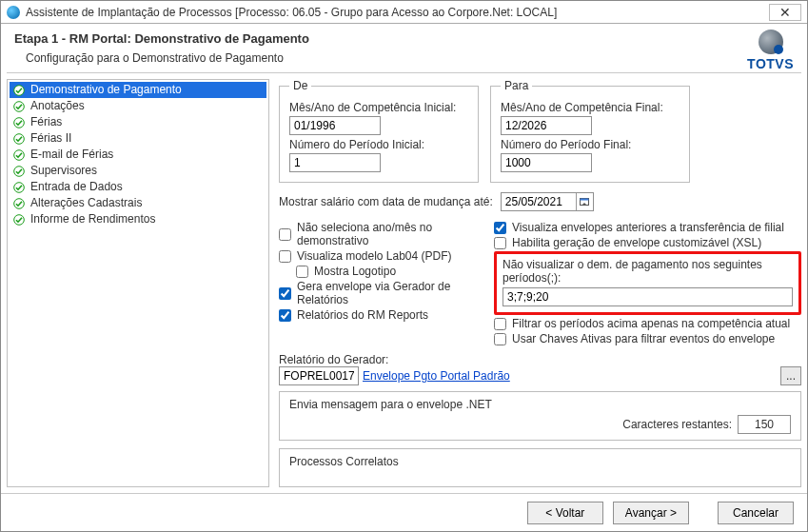 This screenshot has height=532, width=808. What do you see at coordinates (647, 297) in the screenshot?
I see `periodos-ocultos-input` at bounding box center [647, 297].